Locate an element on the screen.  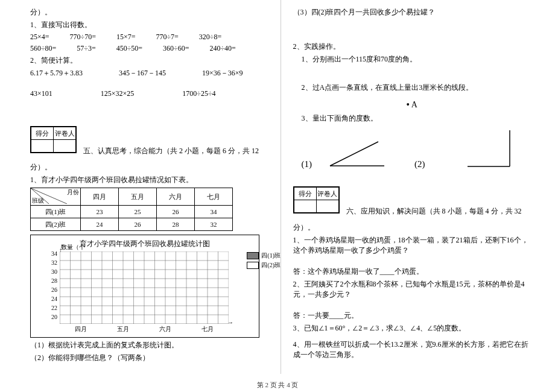
q6-1-answer: 答：这个养鸡场星期一收了____个鸡蛋。 is located at coordinates (413, 271).